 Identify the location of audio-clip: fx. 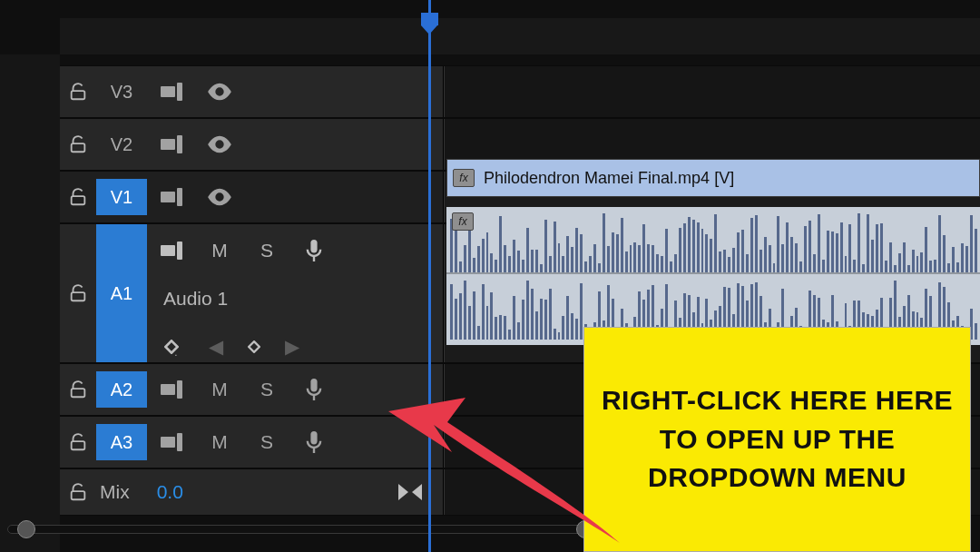
(713, 276).